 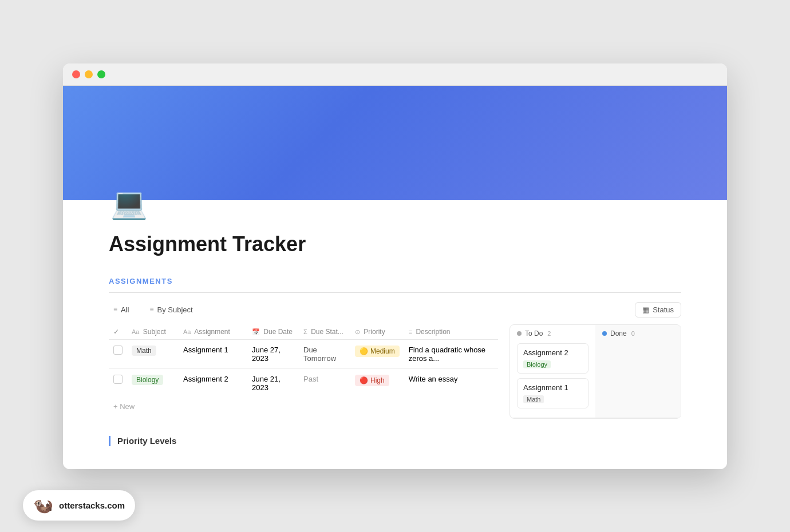 What do you see at coordinates (646, 310) in the screenshot?
I see `status-btn-icon: ▦` at bounding box center [646, 310].